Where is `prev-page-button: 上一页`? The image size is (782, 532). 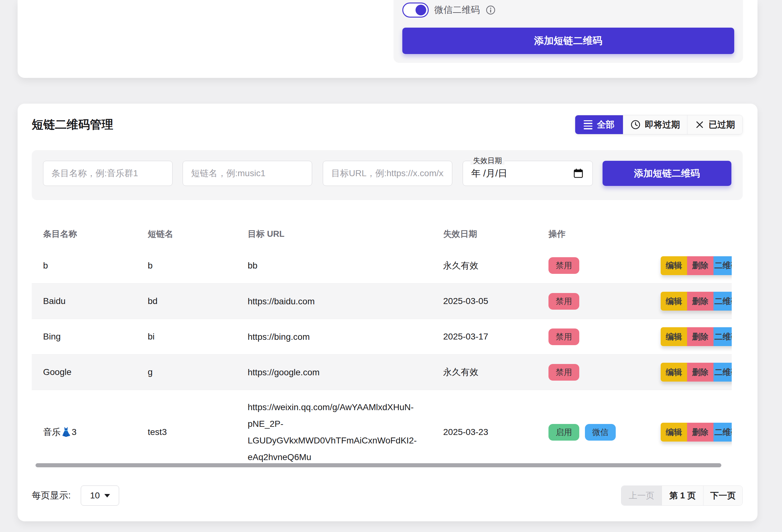
prev-page-button: 上一页 is located at coordinates (641, 496).